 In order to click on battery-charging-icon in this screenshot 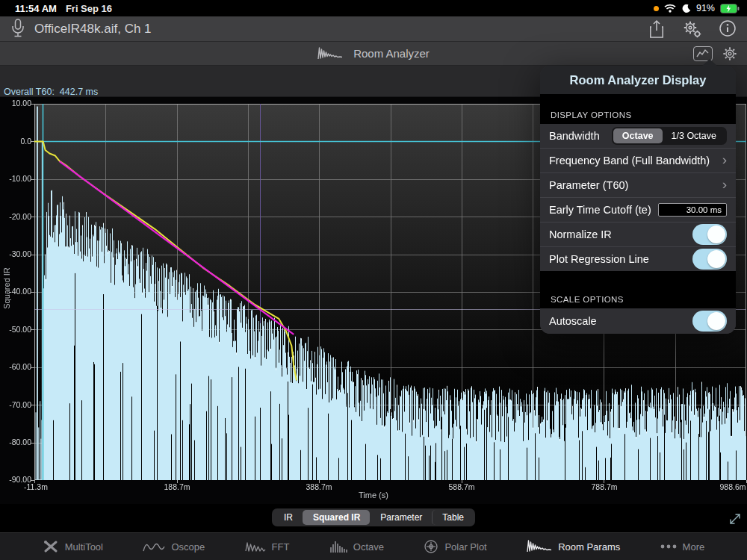, I will do `click(730, 9)`.